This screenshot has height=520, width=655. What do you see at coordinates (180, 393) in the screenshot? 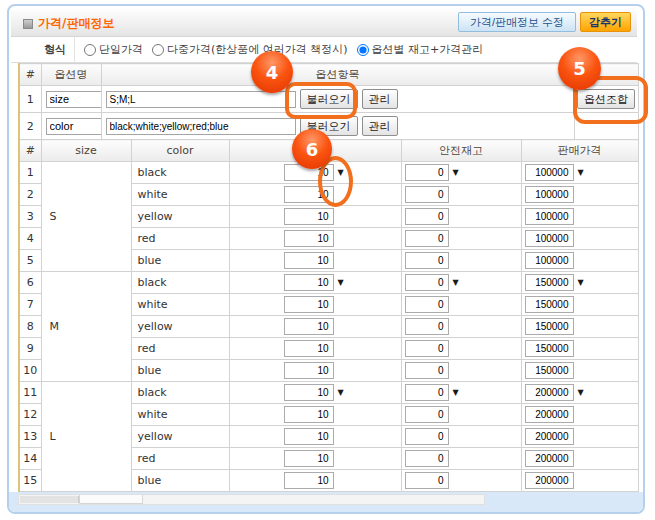
I see `color-cell: black` at bounding box center [180, 393].